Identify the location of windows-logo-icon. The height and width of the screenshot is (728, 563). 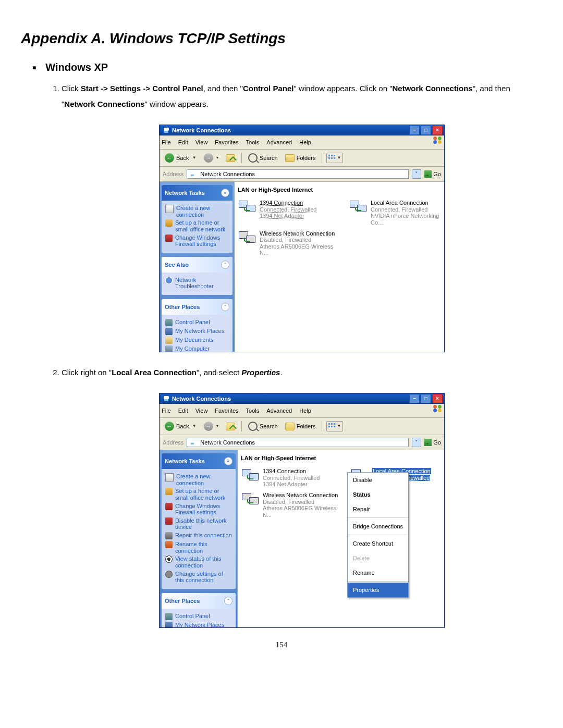
(437, 140).